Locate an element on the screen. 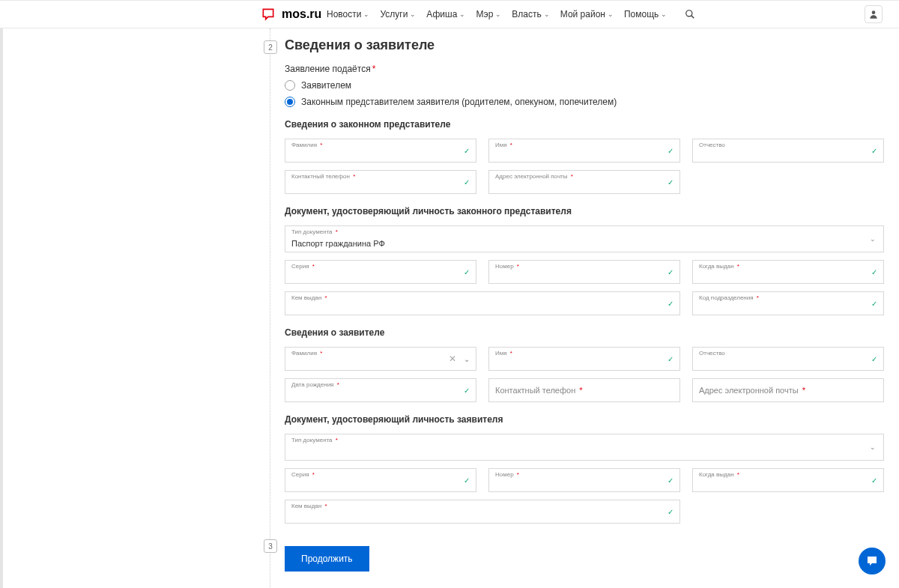 The width and height of the screenshot is (899, 588). app-doctype-select: Тип документа * ⌄ is located at coordinates (584, 447).